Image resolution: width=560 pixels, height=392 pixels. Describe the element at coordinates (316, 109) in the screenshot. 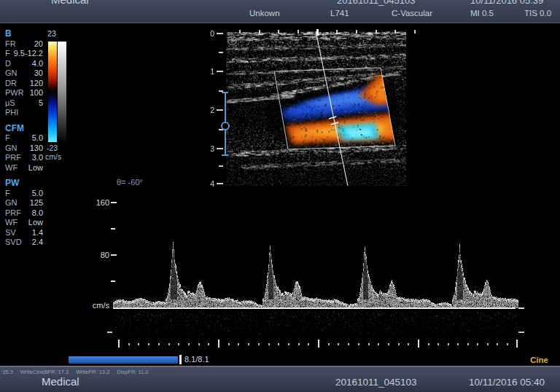

I see `bmode-image-canvas` at that location.